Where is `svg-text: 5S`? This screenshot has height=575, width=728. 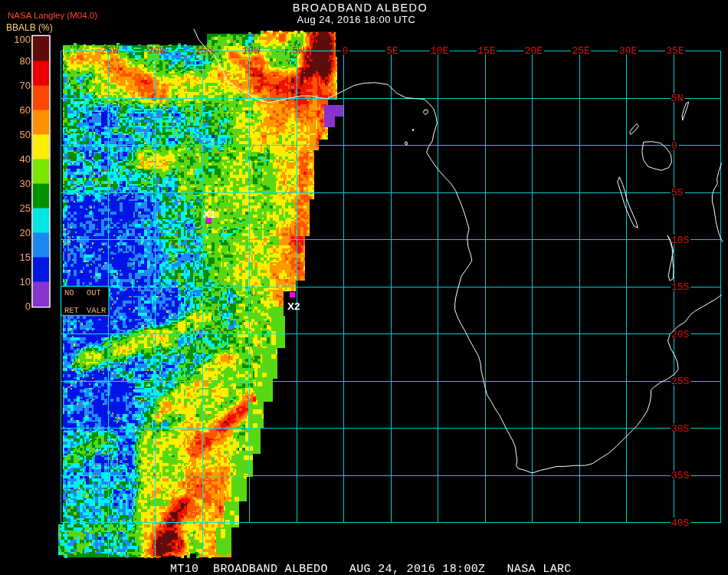 svg-text: 5S is located at coordinates (677, 193).